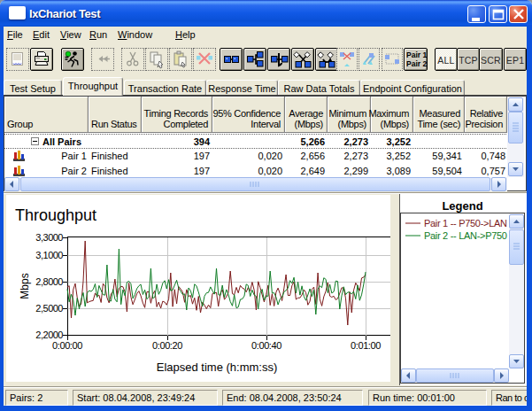 The width and height of the screenshot is (532, 411). What do you see at coordinates (266, 345) in the screenshot?
I see `svg-text: 0:00:40` at bounding box center [266, 345].